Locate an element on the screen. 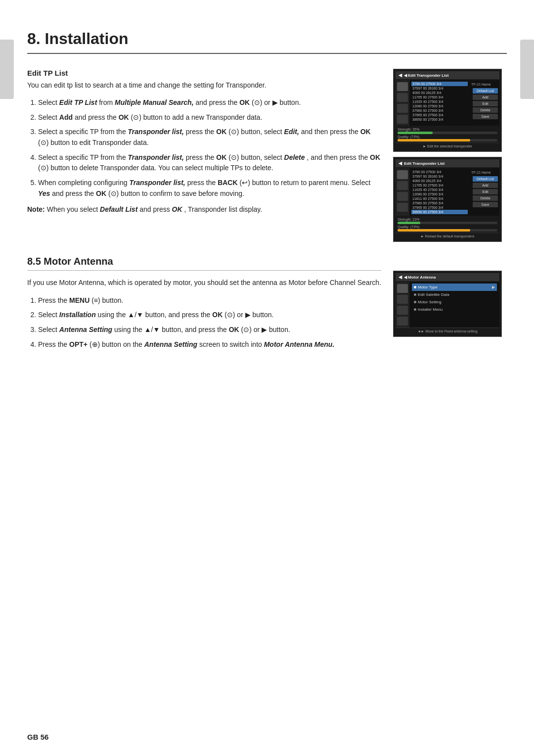  screen2-body: 3790 00 27500 3/4 37997 00 28160 3/4 400… is located at coordinates (447, 192).